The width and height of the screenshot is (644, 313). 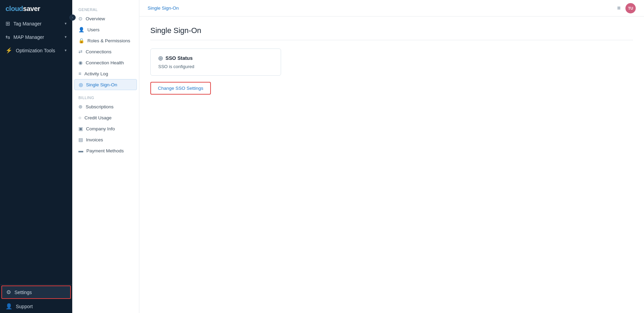 What do you see at coordinates (105, 63) in the screenshot?
I see `sec-nav-label: Connection Health` at bounding box center [105, 63].